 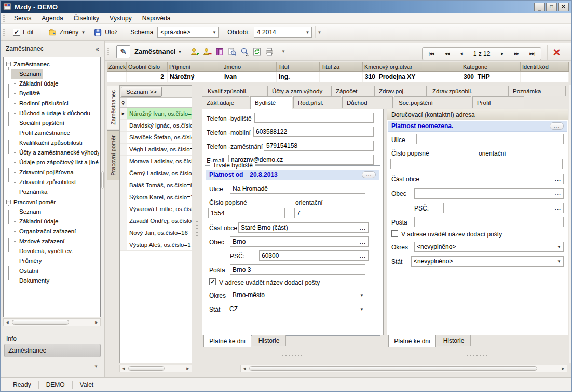 I want to click on phone-work-field, so click(x=319, y=146).